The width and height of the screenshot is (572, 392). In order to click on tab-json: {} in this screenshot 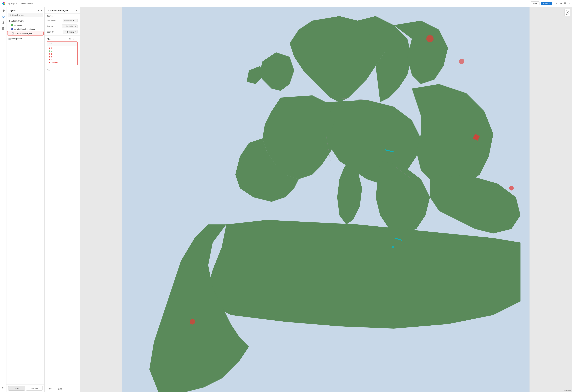, I will do `click(72, 389)`.